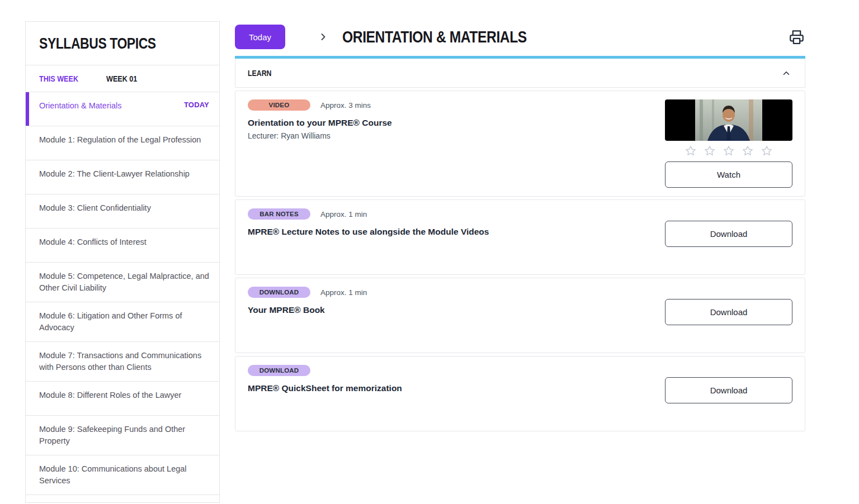 The image size is (859, 504). I want to click on card-title: MPRE® QuickSheet for memorization, so click(448, 388).